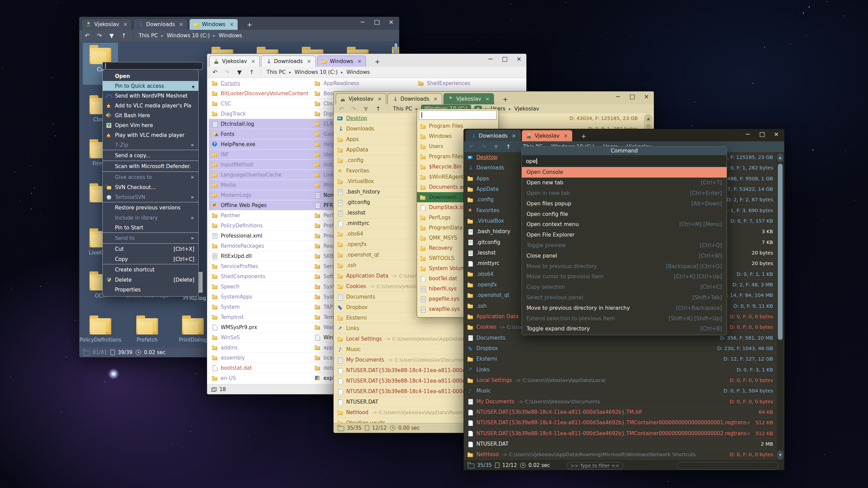 The width and height of the screenshot is (868, 488). I want to click on palette-item: Close panel [Ctrl+W], so click(624, 256).